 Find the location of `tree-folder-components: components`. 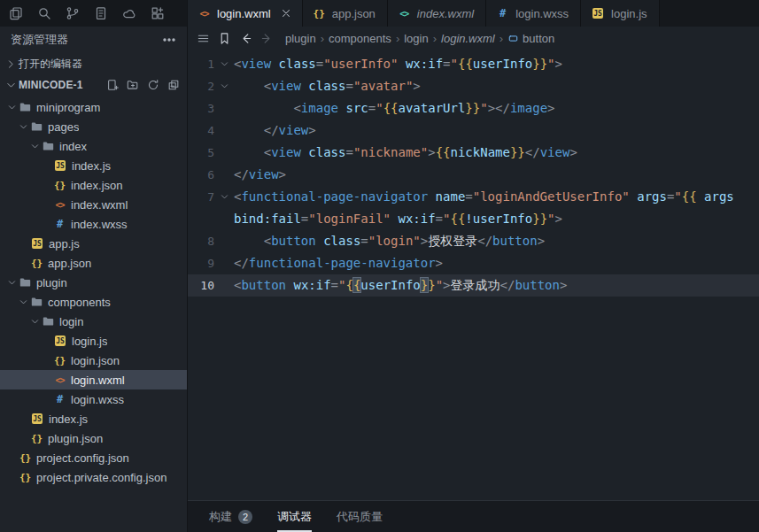

tree-folder-components: components is located at coordinates (94, 302).